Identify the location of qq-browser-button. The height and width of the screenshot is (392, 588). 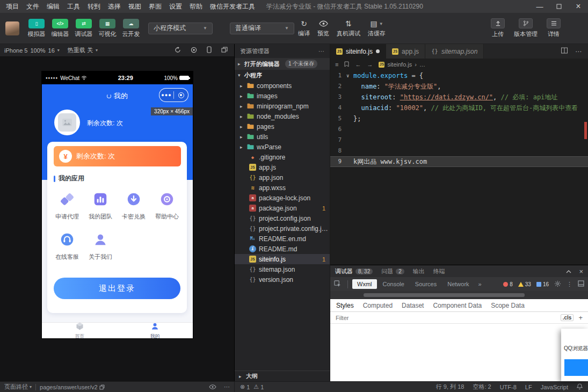
(576, 367).